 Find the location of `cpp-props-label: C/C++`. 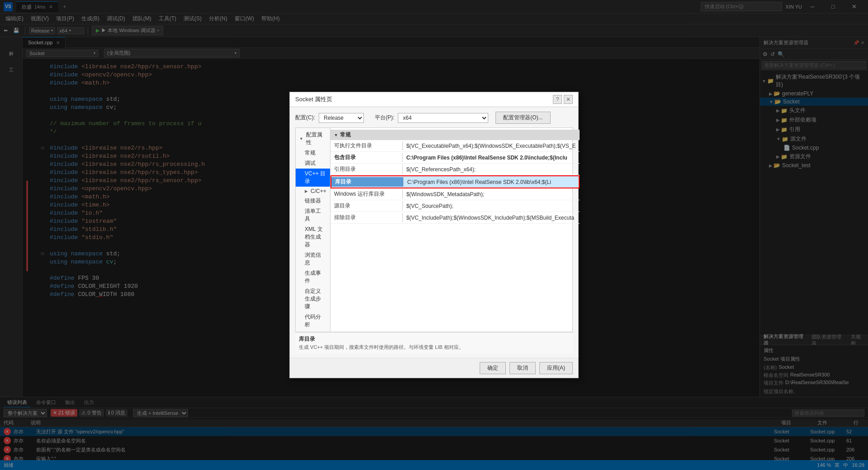

cpp-props-label: C/C++ is located at coordinates (318, 191).